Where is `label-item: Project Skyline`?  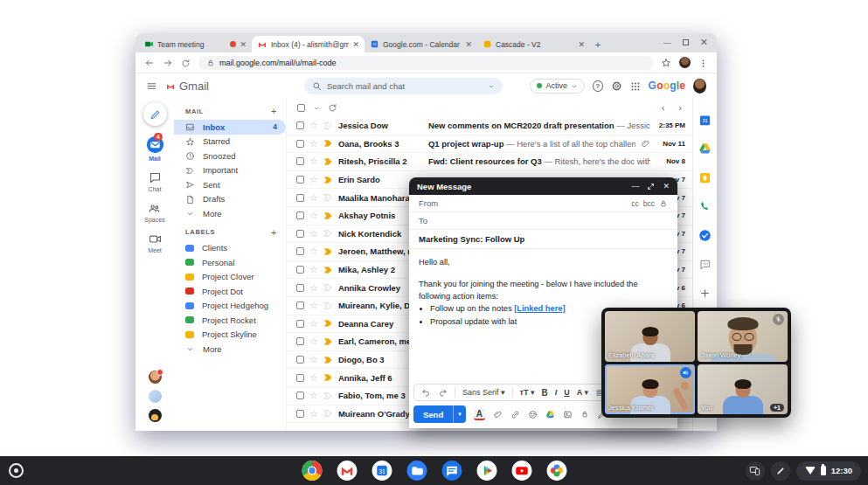
label-item: Project Skyline is located at coordinates (230, 336).